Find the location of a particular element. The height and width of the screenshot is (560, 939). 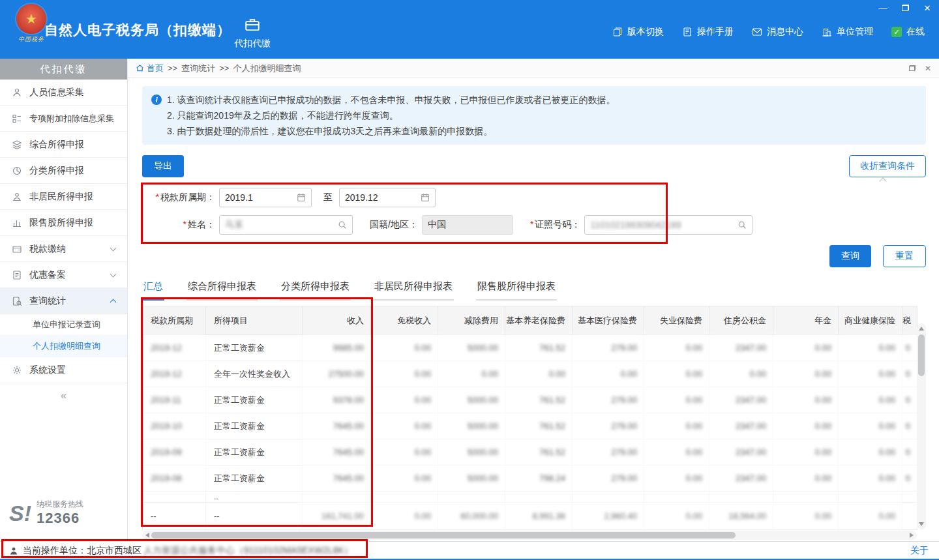

table-cell: 5000.00 is located at coordinates (472, 479).